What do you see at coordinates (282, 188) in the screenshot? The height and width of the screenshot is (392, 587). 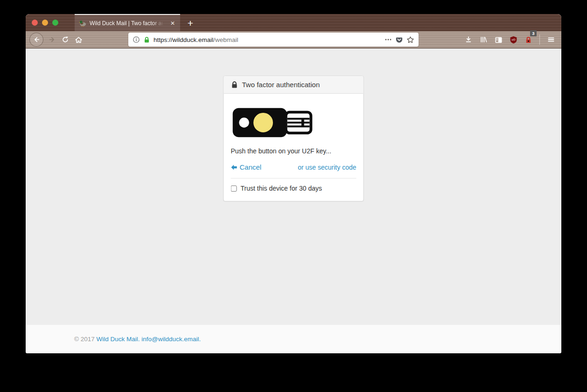 I see `trust-device-label: Trust this device for 30 days` at bounding box center [282, 188].